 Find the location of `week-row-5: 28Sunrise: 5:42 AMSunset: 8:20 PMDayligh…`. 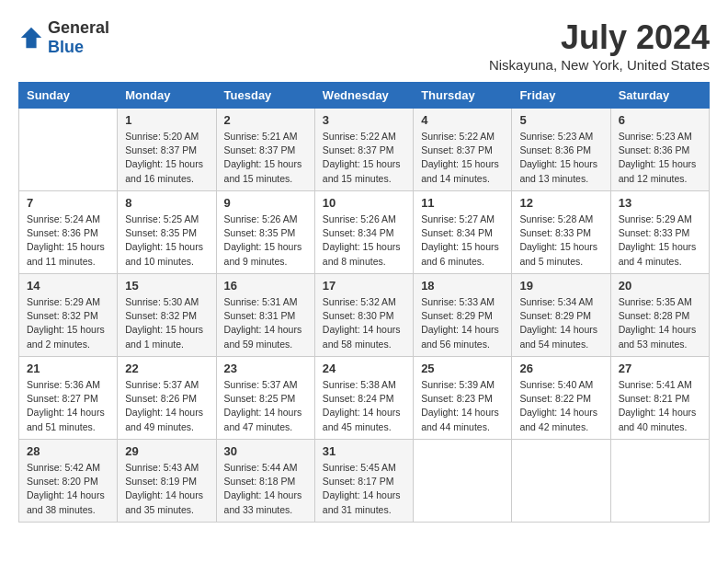

week-row-5: 28Sunrise: 5:42 AMSunset: 8:20 PMDayligh… is located at coordinates (364, 481).